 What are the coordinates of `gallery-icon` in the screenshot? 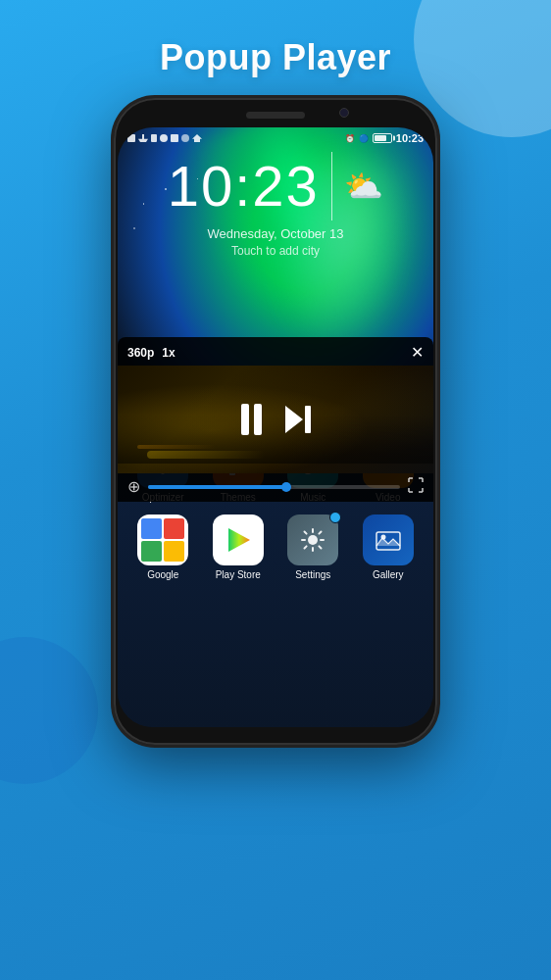 It's located at (388, 540).